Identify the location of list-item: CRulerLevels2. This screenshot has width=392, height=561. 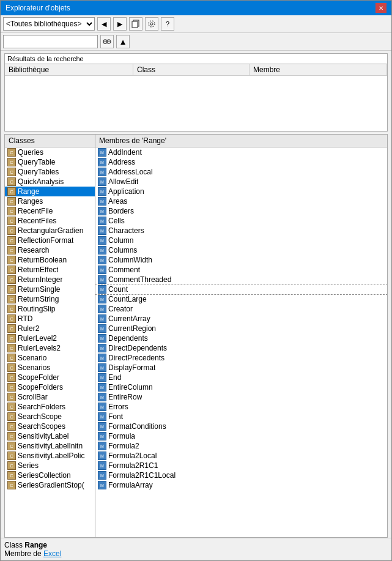
(50, 348).